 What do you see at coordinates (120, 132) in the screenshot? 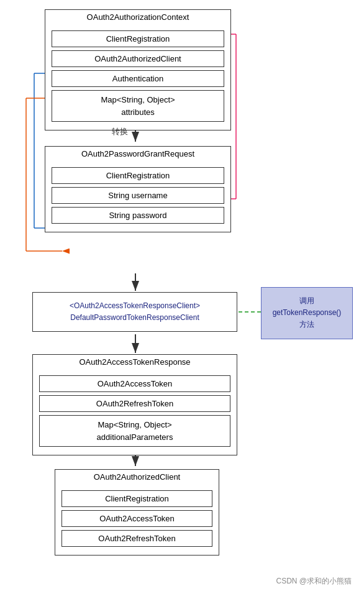
I see `convert-label: 转换` at bounding box center [120, 132].